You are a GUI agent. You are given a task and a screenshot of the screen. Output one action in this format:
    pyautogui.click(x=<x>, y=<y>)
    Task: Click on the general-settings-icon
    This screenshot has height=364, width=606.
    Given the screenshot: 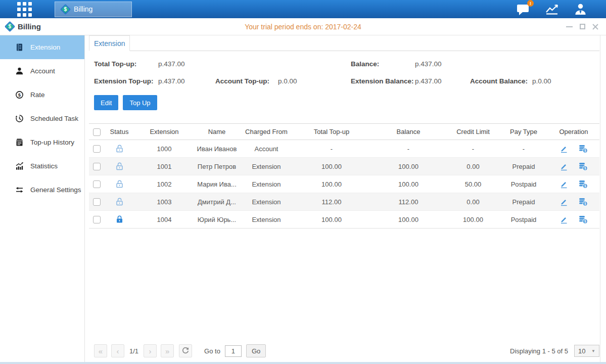 What is the action you would take?
    pyautogui.click(x=19, y=190)
    